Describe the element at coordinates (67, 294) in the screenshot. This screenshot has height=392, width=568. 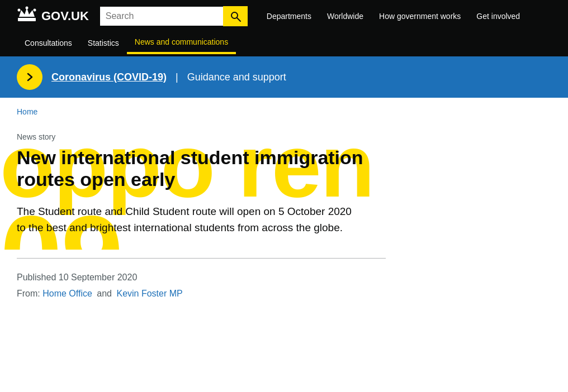
I see `from-link-home-office: Home Office` at that location.